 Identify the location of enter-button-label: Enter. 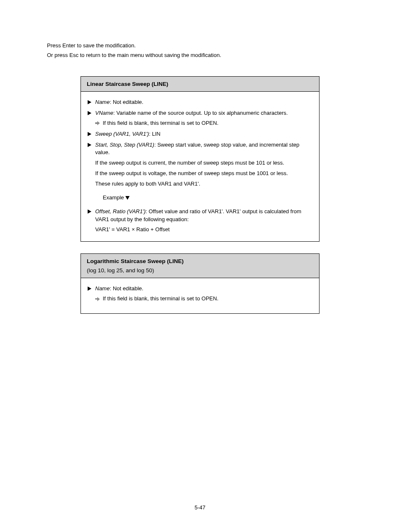
(69, 45).